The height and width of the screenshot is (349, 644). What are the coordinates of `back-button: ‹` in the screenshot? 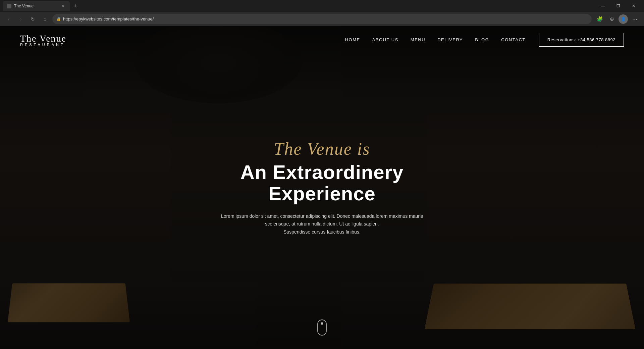 It's located at (9, 19).